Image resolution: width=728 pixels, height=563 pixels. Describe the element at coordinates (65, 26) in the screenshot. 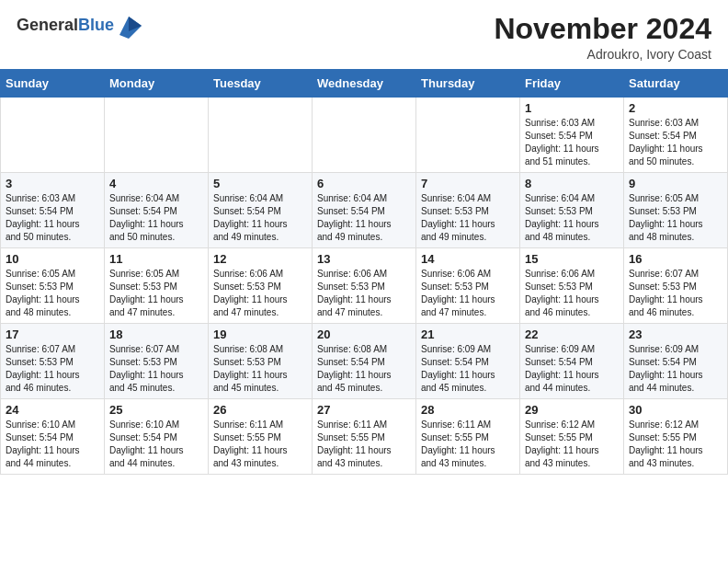

I see `logo-general-text: GeneralBlue` at that location.